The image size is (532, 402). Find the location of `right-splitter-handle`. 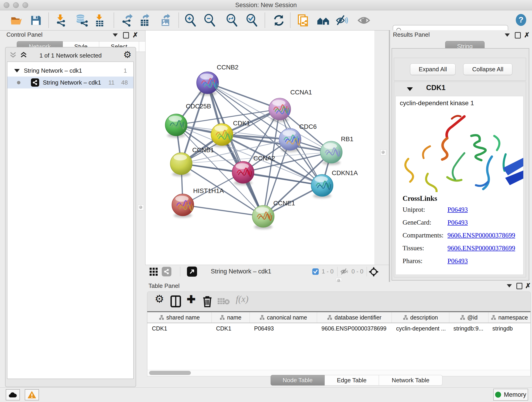

right-splitter-handle is located at coordinates (383, 153).